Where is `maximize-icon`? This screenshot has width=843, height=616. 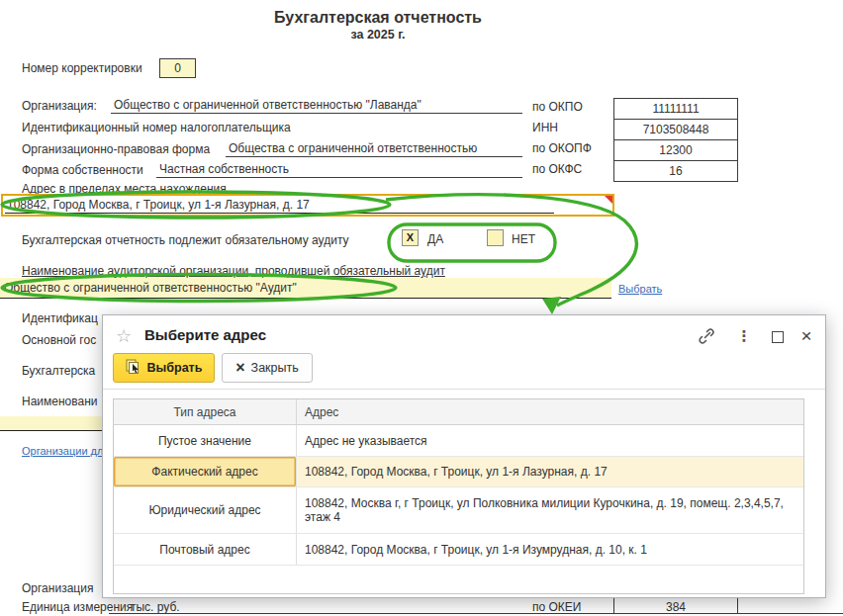
maximize-icon is located at coordinates (778, 337).